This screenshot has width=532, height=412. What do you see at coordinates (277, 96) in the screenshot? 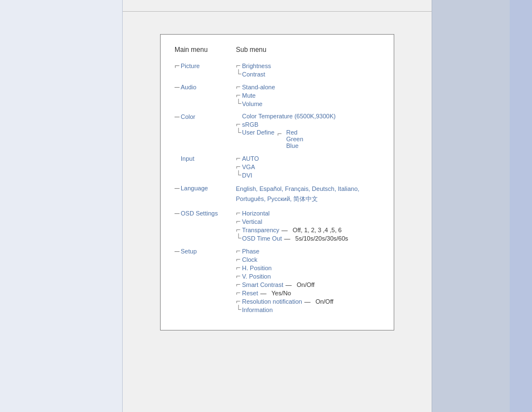
I see `section-audio: – Audio ⌐ Stand-alone ⌐ Mute └ Volume` at bounding box center [277, 96].